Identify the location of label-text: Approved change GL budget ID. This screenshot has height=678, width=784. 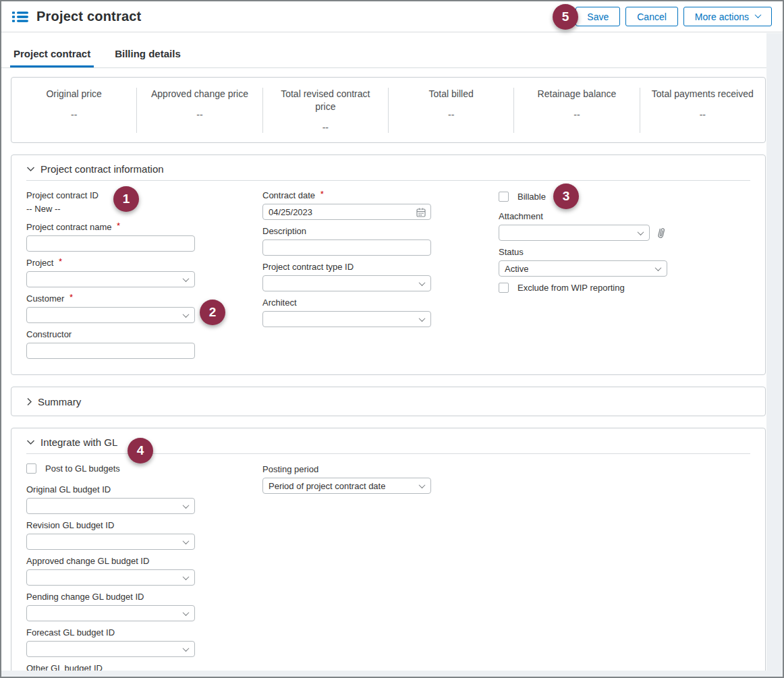
(88, 561).